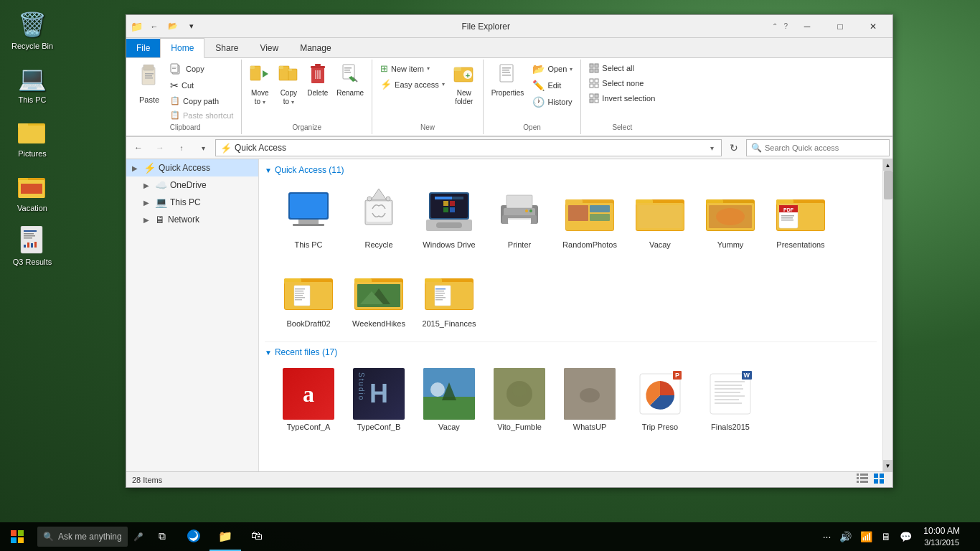 This screenshot has width=980, height=551. Describe the element at coordinates (32, 138) in the screenshot. I see `desktop-icon-pictures: Pictures` at that location.